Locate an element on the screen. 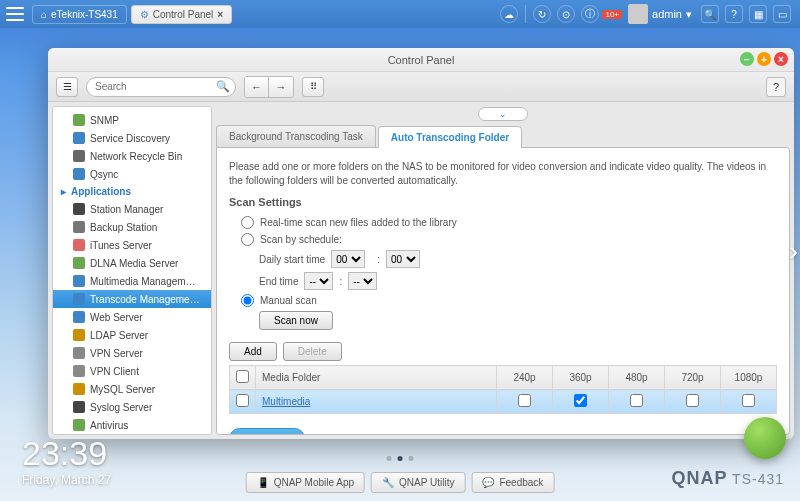 The height and width of the screenshot is (501, 800). res-checkbox-240p is located at coordinates (524, 400).